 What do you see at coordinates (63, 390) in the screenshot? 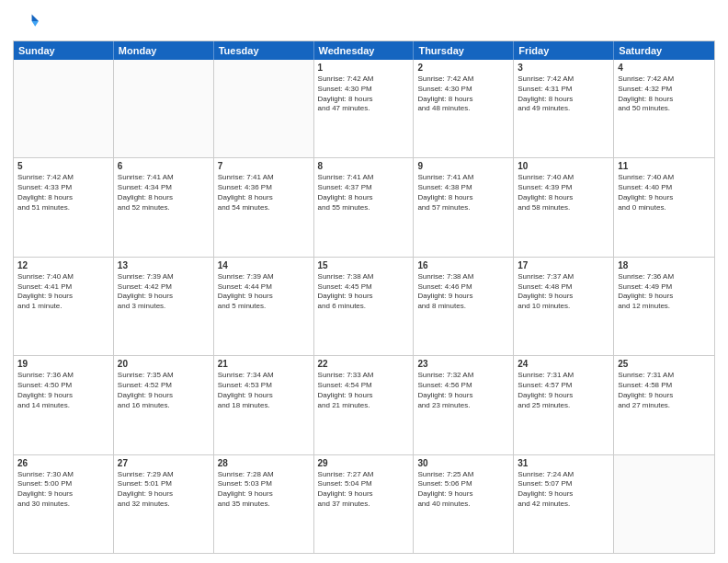
I see `cell-info: Sunrise: 7:36 AM Sunset: 4:50 PM Dayligh…` at bounding box center [63, 390].